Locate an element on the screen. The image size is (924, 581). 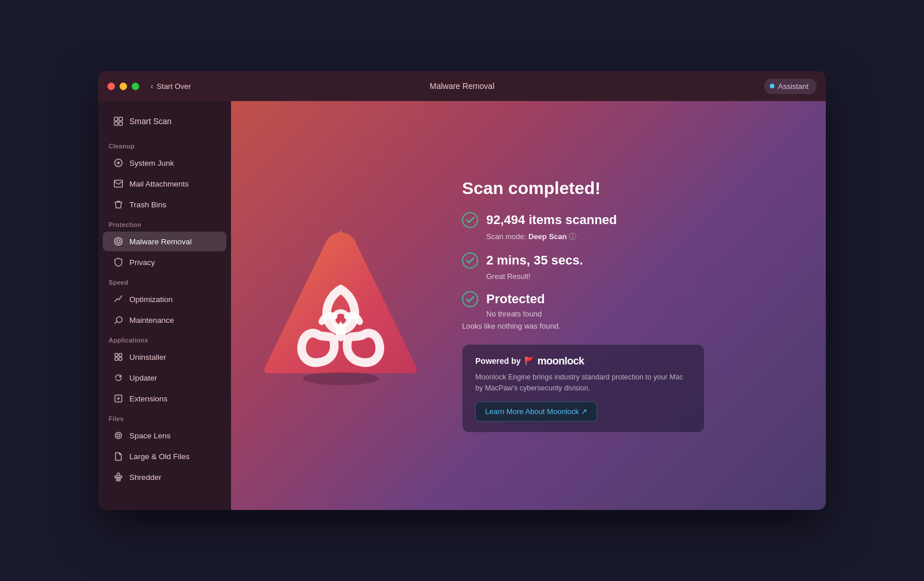
shredder-icon is located at coordinates (118, 477).